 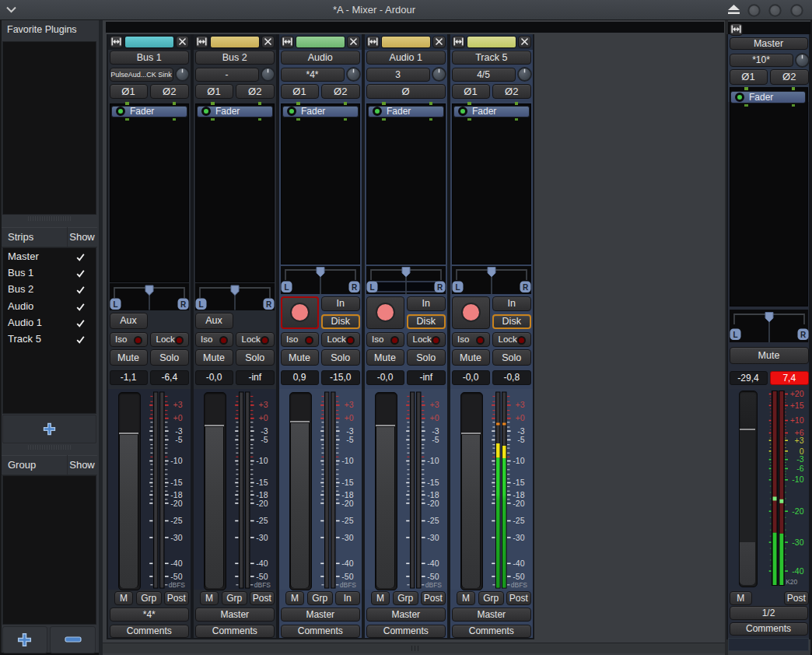 What do you see at coordinates (800, 468) in the screenshot?
I see `svg-text: -6` at bounding box center [800, 468].